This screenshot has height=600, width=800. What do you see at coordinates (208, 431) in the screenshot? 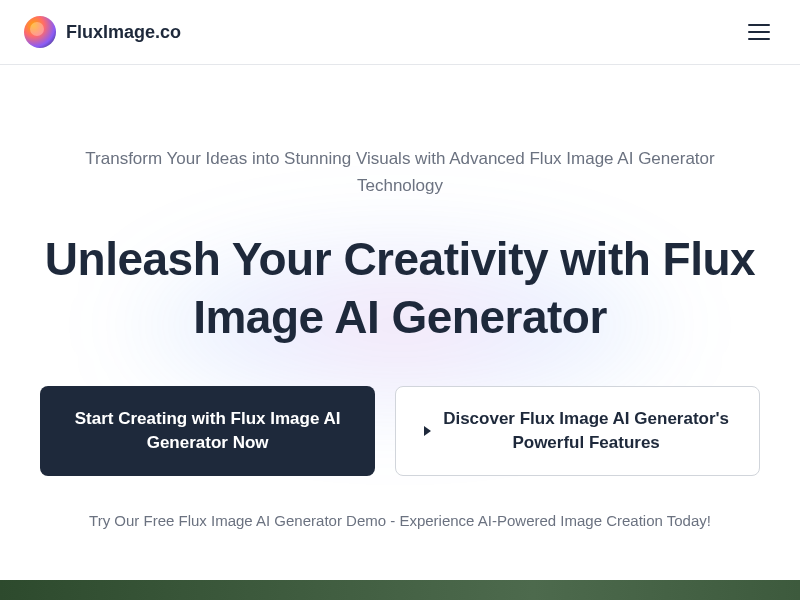
I see `primary-cta-label: Start Creating with Flux Image AI Genera…` at bounding box center [208, 431].